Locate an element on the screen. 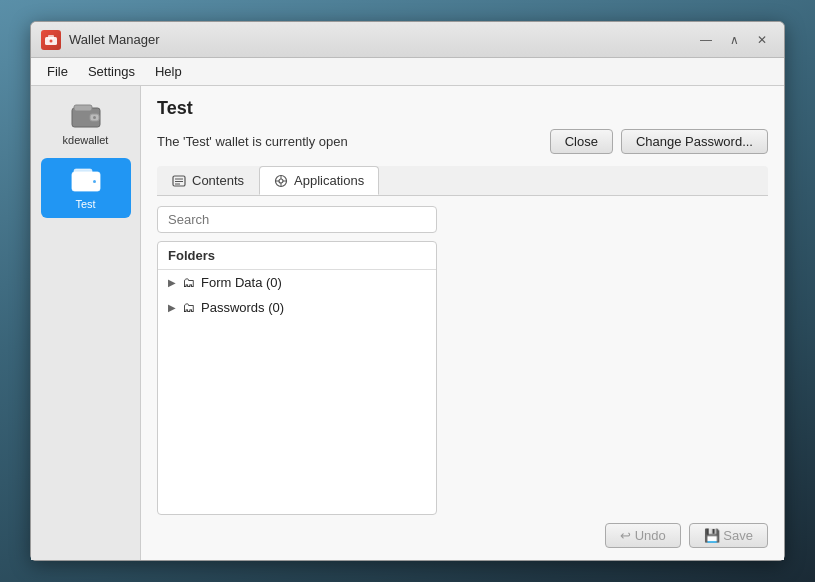 The width and height of the screenshot is (815, 582). title-bar-controls: — ∧ ✕ is located at coordinates (734, 40).